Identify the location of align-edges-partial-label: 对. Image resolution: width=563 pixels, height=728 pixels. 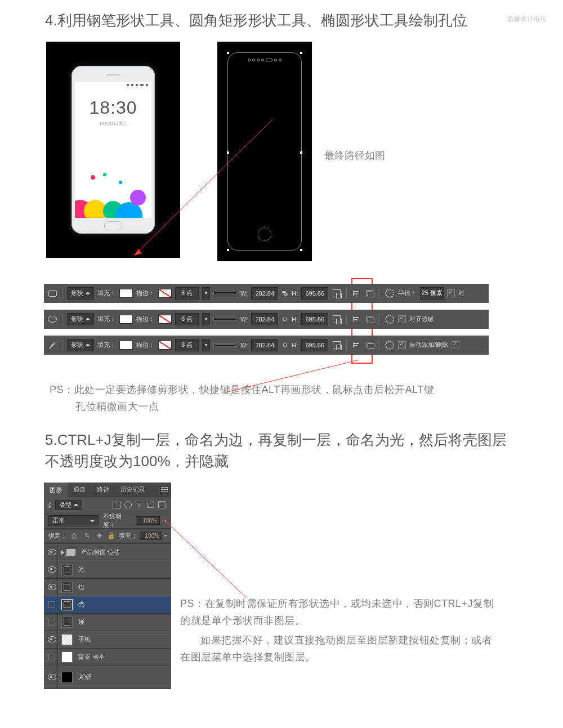
(462, 293).